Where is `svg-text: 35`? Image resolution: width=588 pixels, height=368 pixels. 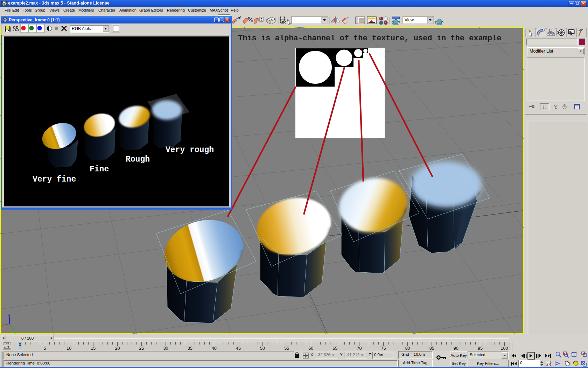
svg-text: 35 is located at coordinates (190, 348).